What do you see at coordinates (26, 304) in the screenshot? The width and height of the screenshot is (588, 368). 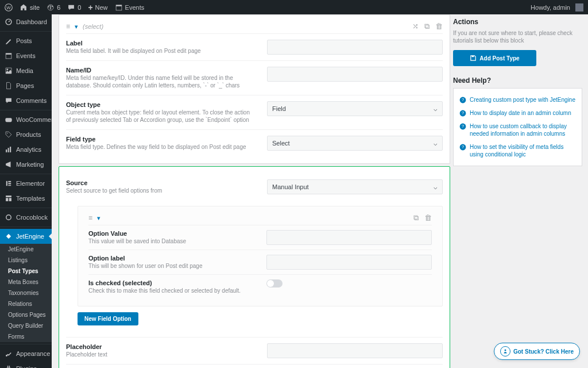 I see `submenu-relations: Relations` at bounding box center [26, 304].